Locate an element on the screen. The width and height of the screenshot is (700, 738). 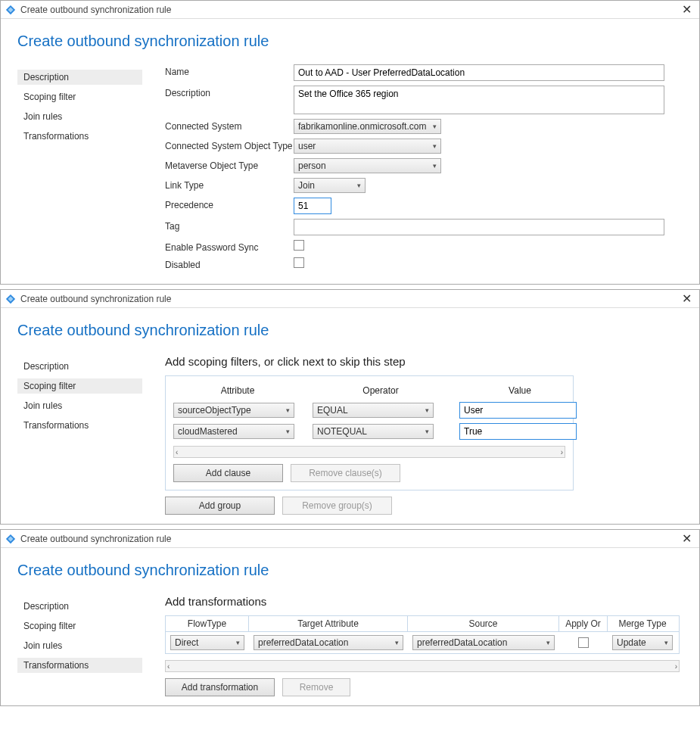
scoping-box: Attribute Operator Value sourceObjectTyp… is located at coordinates (369, 433).